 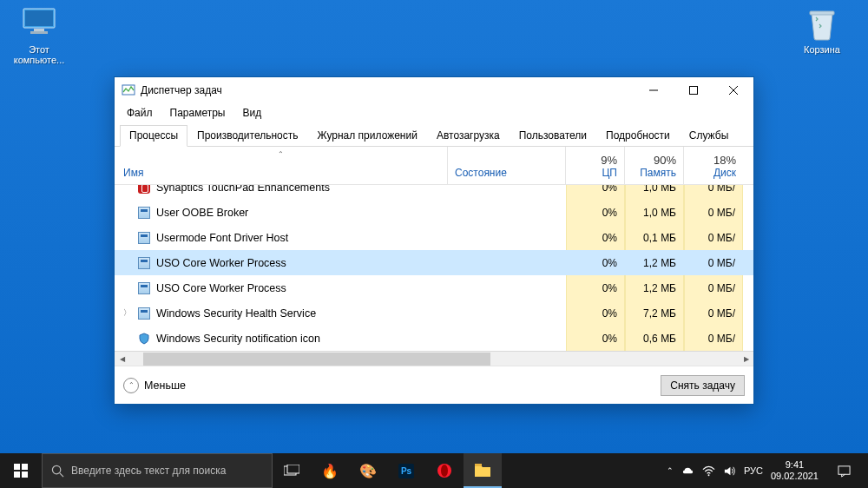 What do you see at coordinates (155, 386) in the screenshot?
I see `fewer-details-toggle: ⌃ Меньше` at bounding box center [155, 386].